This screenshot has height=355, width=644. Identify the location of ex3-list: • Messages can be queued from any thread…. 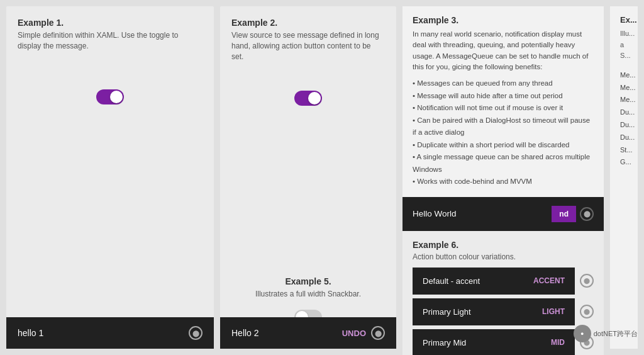
(503, 133).